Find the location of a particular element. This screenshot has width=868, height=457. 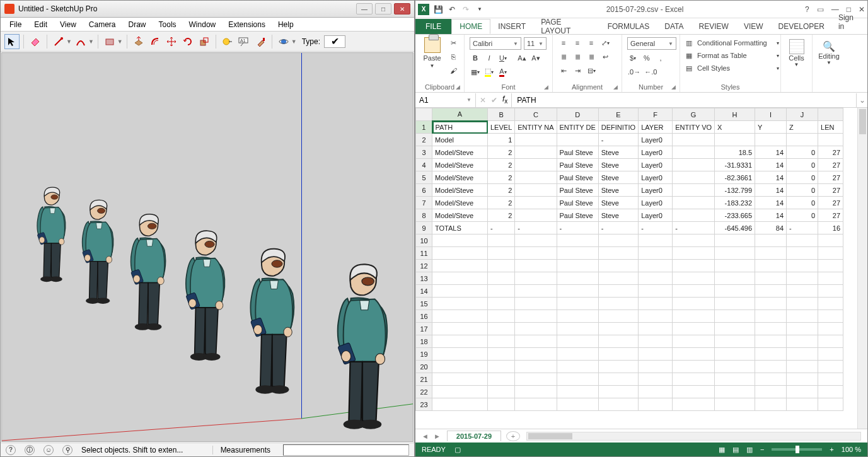

menu-draw: Draw is located at coordinates (137, 25).